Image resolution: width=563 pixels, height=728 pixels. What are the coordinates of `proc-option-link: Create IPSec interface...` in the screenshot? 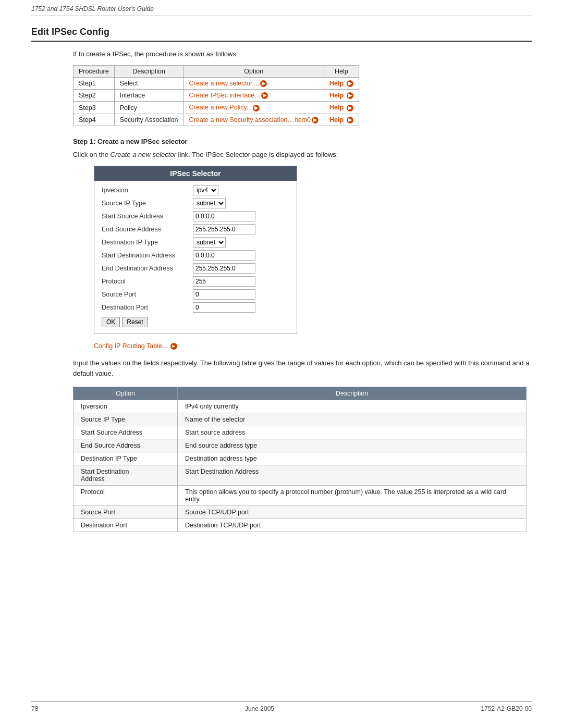 It's located at (225, 95).